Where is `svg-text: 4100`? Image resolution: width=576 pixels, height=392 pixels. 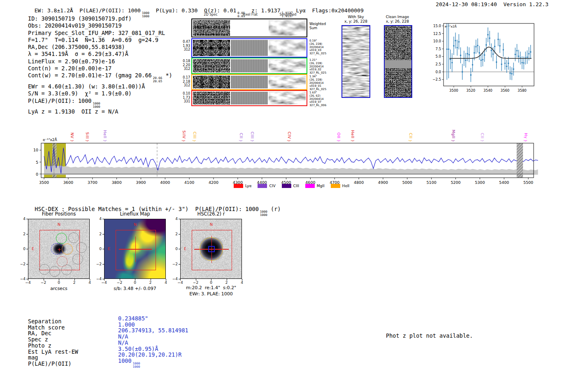
svg-text: 4100 is located at coordinates (189, 183).